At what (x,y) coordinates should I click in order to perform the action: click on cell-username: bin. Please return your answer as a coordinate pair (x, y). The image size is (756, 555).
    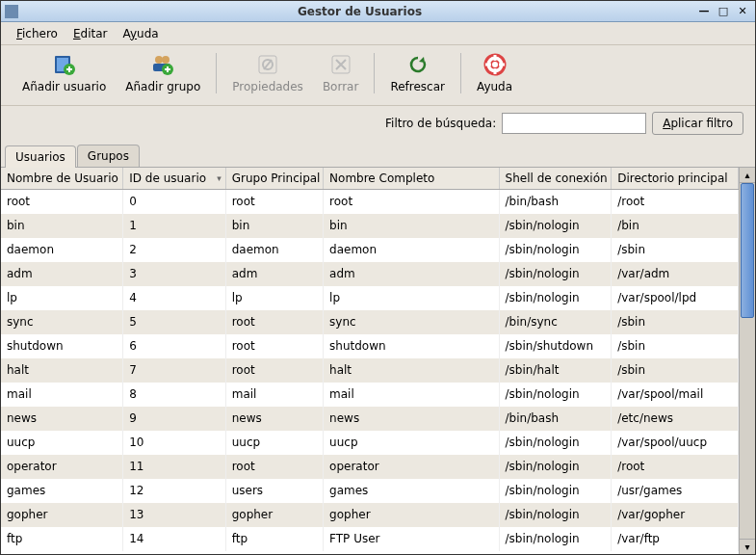
    Looking at the image, I should click on (62, 225).